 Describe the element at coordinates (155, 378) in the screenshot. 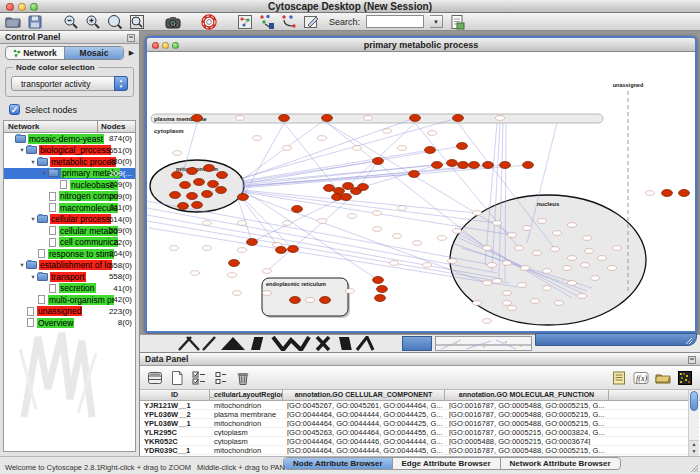

I see `attribute-grid-icon` at that location.